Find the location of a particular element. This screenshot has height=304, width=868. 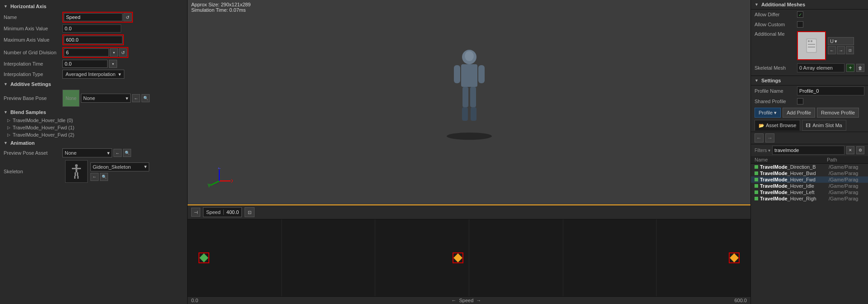

mesh-icon is located at coordinates (811, 46).